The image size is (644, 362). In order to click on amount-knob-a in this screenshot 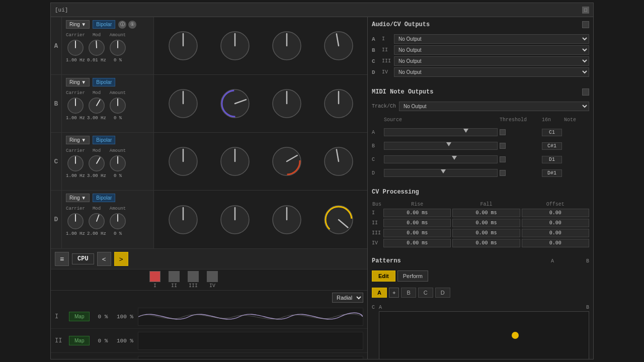, I will do `click(118, 48)`.